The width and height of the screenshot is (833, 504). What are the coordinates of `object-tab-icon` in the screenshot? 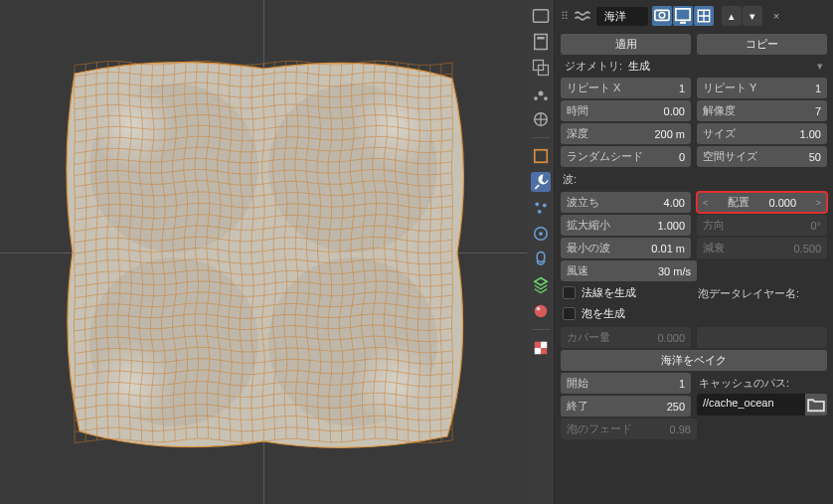 It's located at (541, 156).